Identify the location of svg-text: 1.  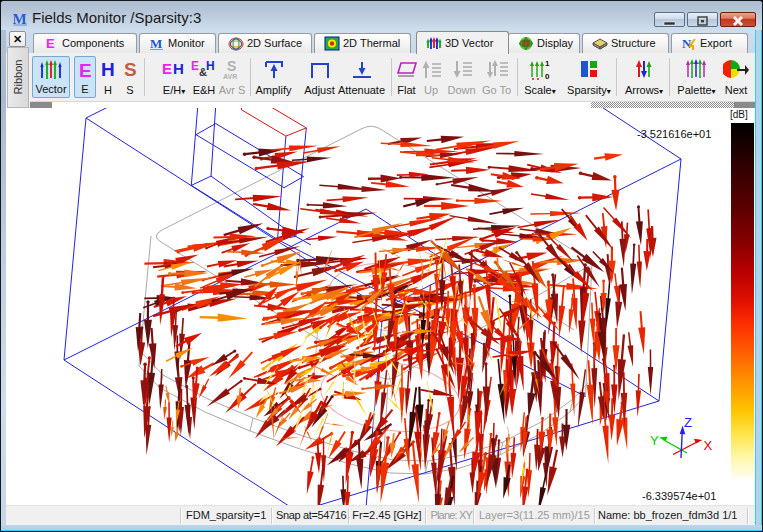
(548, 64).